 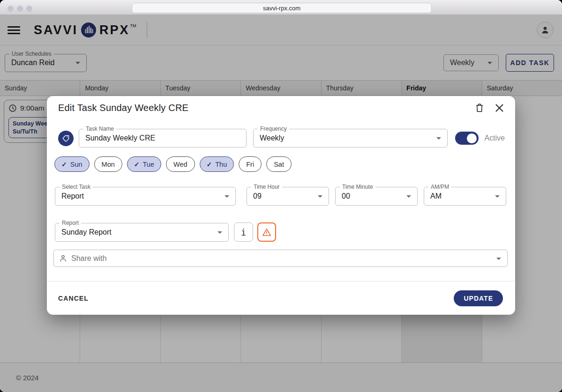 I want to click on tag-icon-badge, so click(x=66, y=139).